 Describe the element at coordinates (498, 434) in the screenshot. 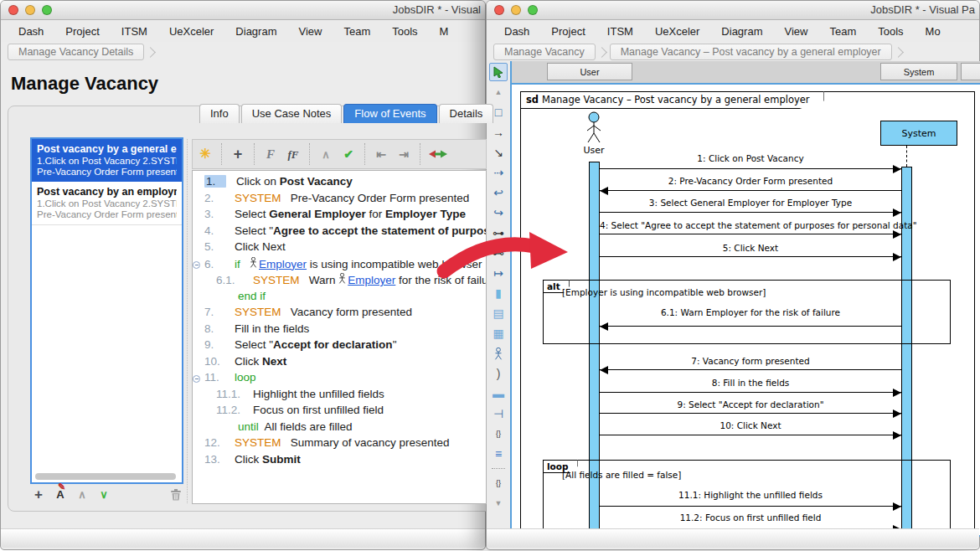

I see `duration-constraint-tool: {}` at that location.